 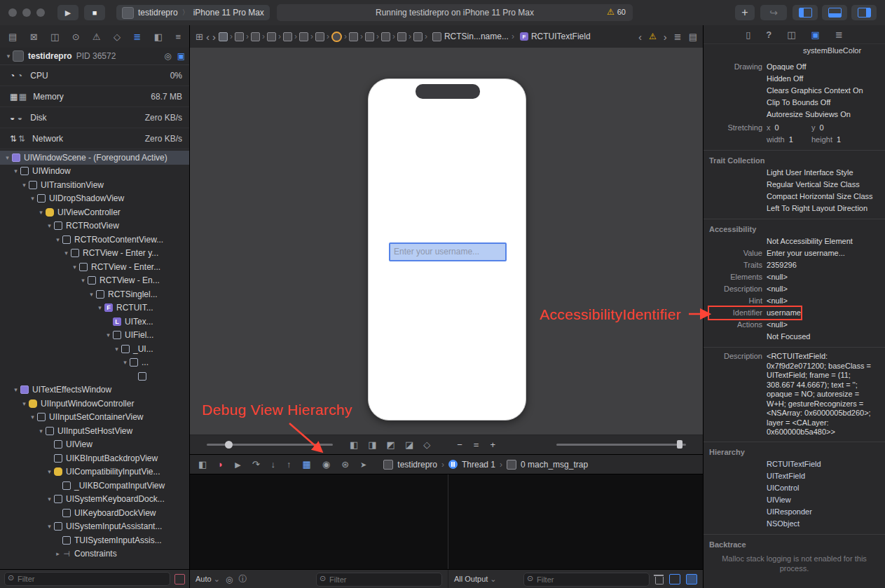 I want to click on gauge-row: CPU 0%, so click(x=95, y=76).